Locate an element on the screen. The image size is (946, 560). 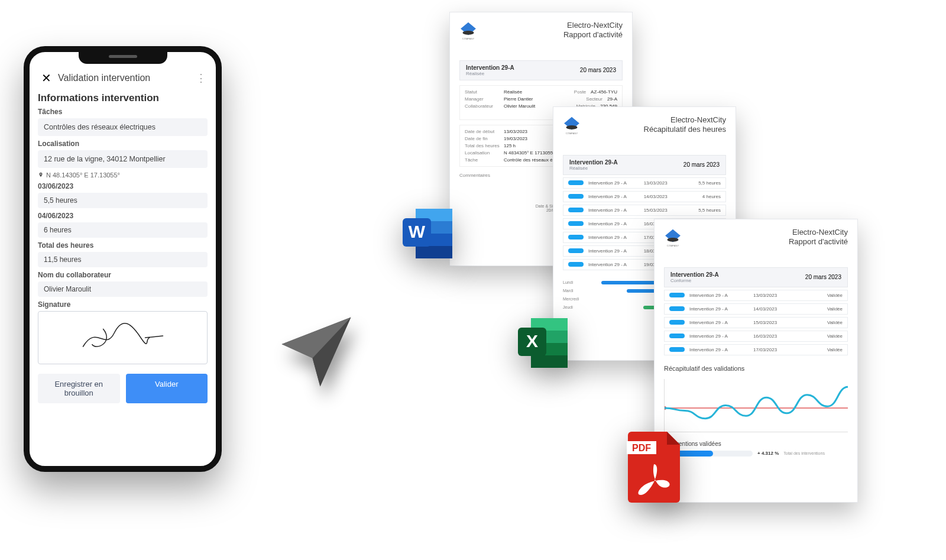
doc3-date: 20 mars 2023 is located at coordinates (823, 277).